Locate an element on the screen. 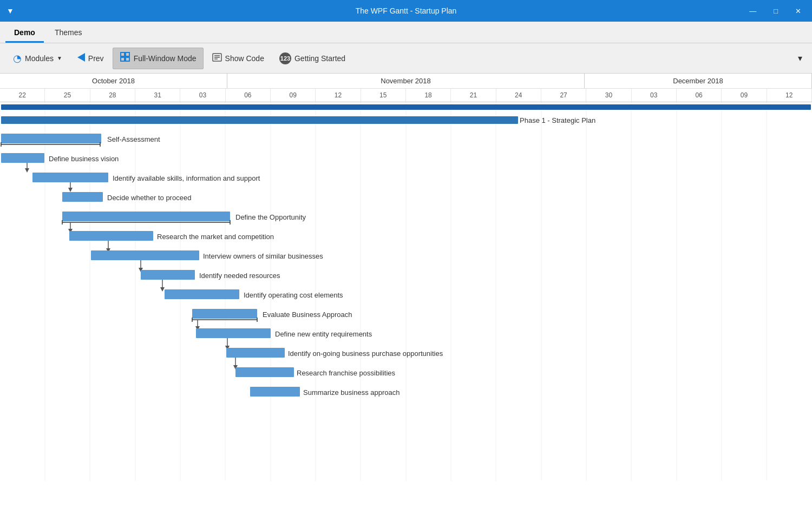 The width and height of the screenshot is (812, 515). showcode-label: Show Code is located at coordinates (245, 58).